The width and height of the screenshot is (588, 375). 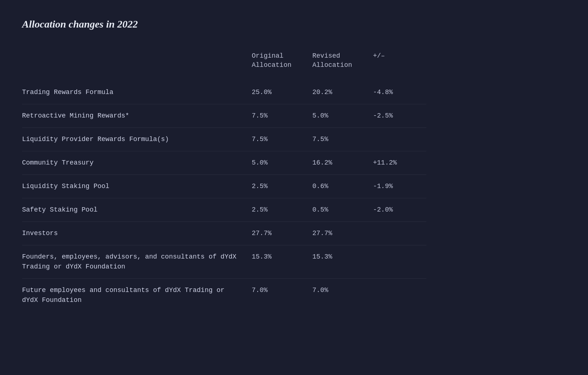 What do you see at coordinates (396, 163) in the screenshot?
I see `row-diff: +11.2%` at bounding box center [396, 163].